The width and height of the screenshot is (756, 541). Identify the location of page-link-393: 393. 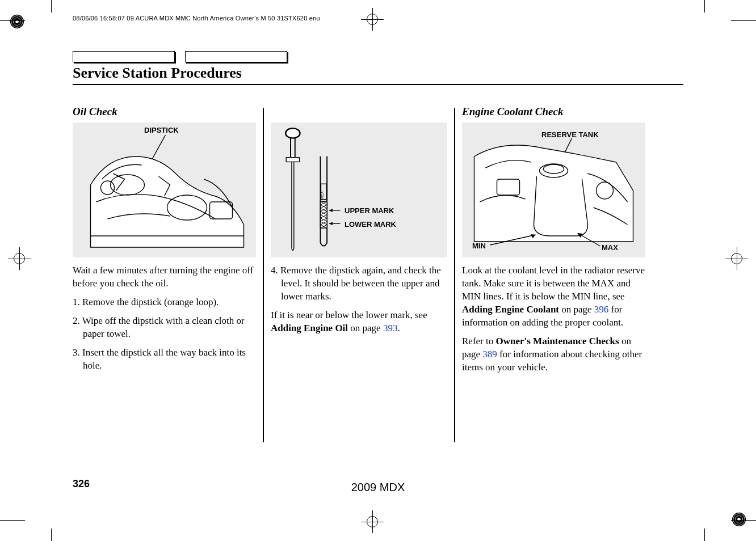
(390, 328).